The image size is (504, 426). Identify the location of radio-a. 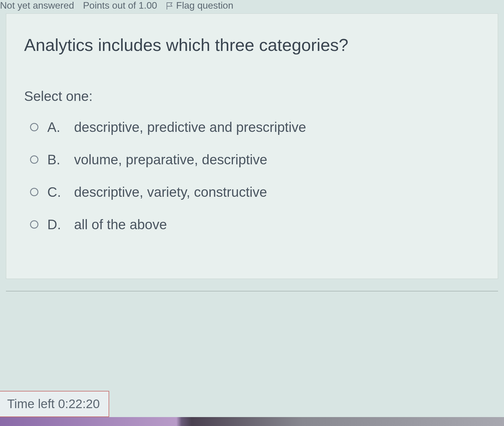
(34, 127).